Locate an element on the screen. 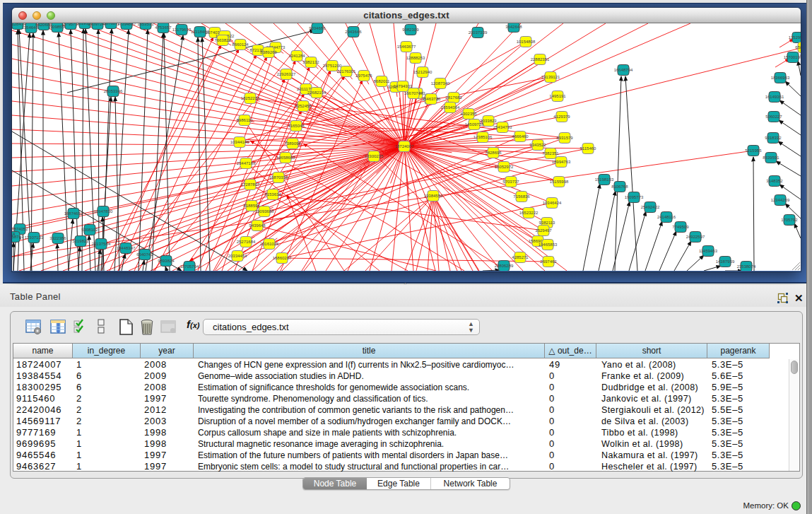 This screenshot has width=812, height=514. svg-text: 2697462 is located at coordinates (548, 262).